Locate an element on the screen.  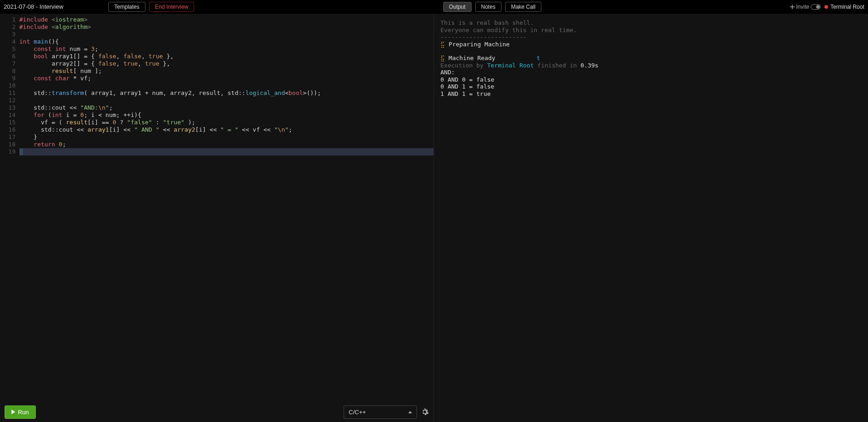
line-gutter: 12345678910111213141516171819 is located at coordinates (10, 84).